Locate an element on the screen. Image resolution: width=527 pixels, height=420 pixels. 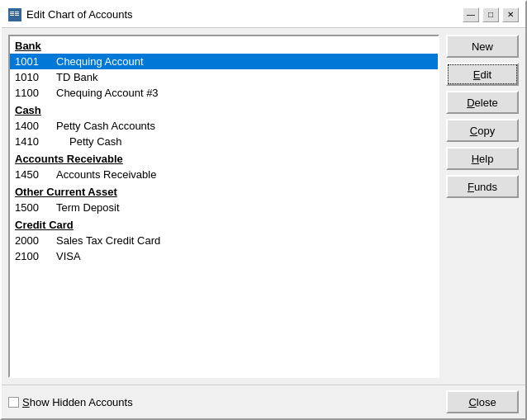
list-item: 1100 Chequing Account #3 is located at coordinates (224, 92).